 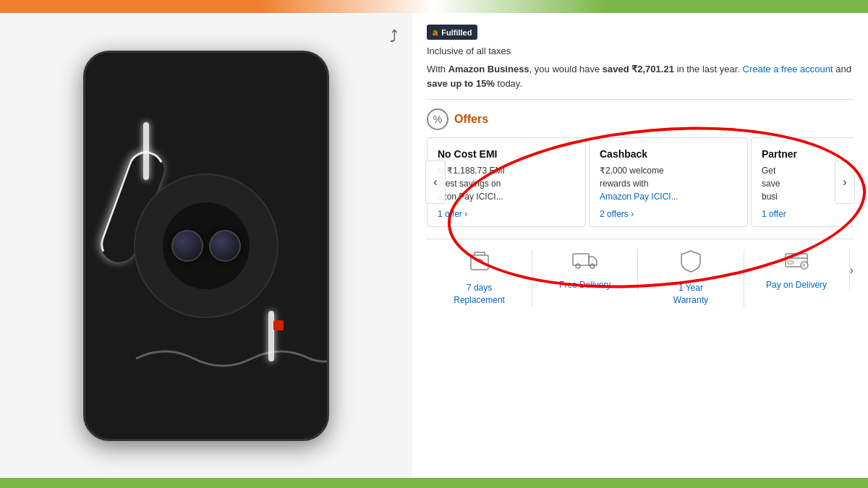 I want to click on service-replacement: 7 daysReplacement, so click(x=480, y=278).